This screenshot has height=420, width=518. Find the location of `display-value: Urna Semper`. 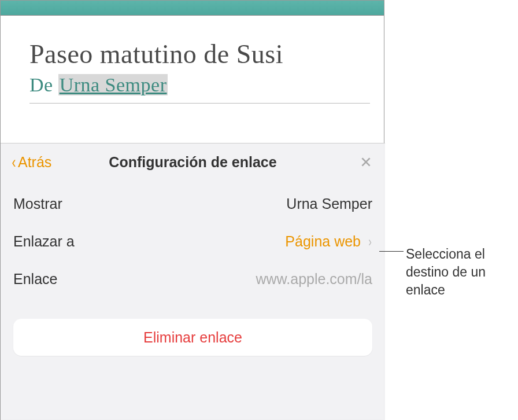

display-value: Urna Semper is located at coordinates (330, 204).